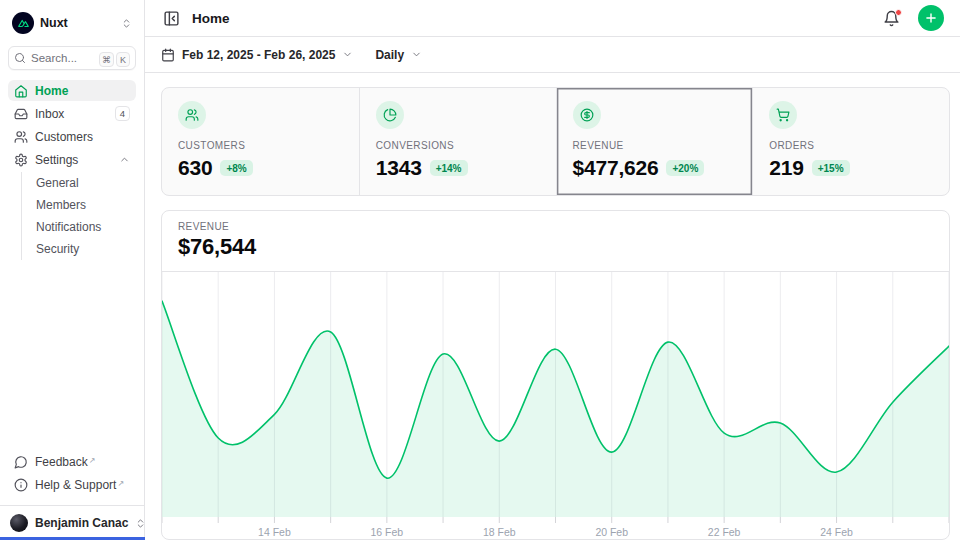 The height and width of the screenshot is (540, 960). I want to click on search-placeholder: Search..., so click(62, 58).